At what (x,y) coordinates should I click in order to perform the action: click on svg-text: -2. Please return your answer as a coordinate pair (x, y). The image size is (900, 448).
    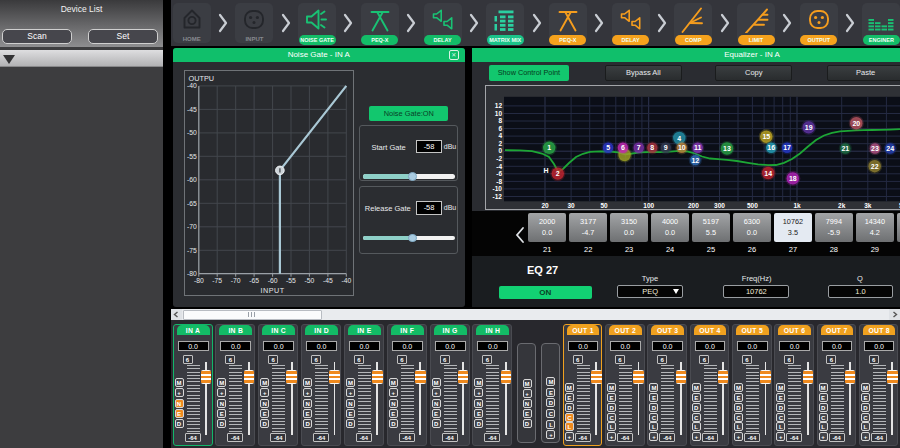
    Looking at the image, I should click on (499, 158).